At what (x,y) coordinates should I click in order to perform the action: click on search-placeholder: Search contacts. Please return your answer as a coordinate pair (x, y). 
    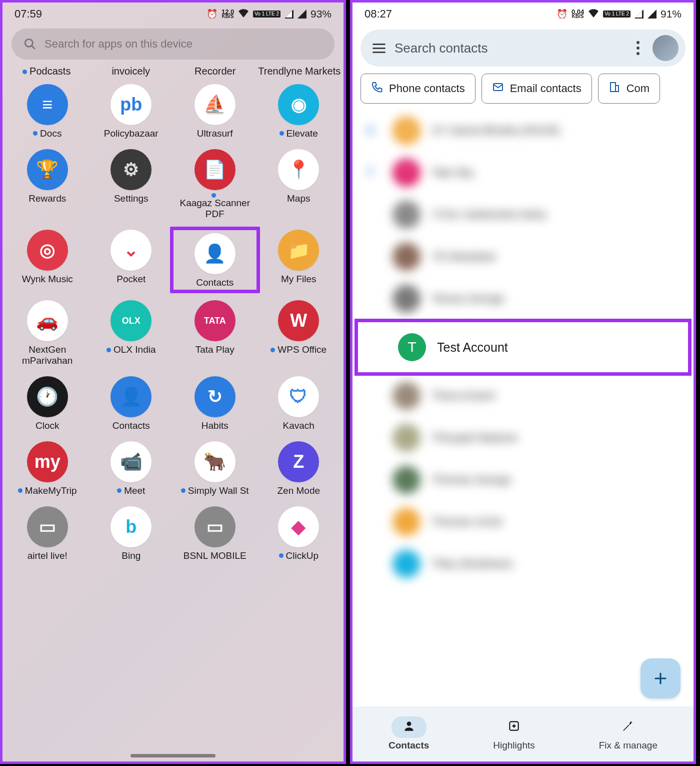
    Looking at the image, I should click on (509, 48).